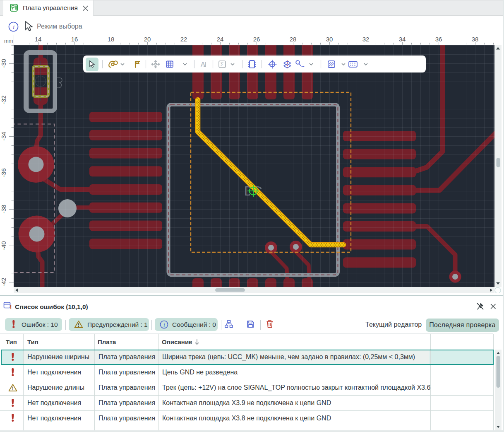  I want to click on svg-text: -42, so click(3, 282).